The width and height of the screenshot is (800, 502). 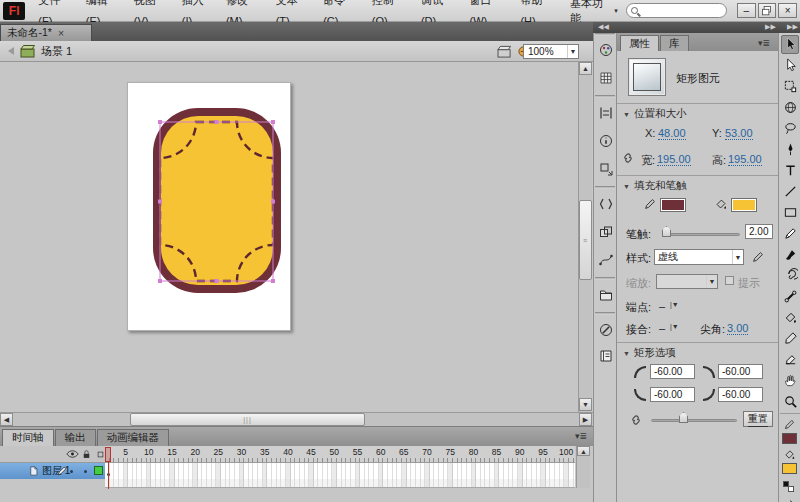 What do you see at coordinates (72, 472) in the screenshot?
I see `layer-visible-dot` at bounding box center [72, 472].